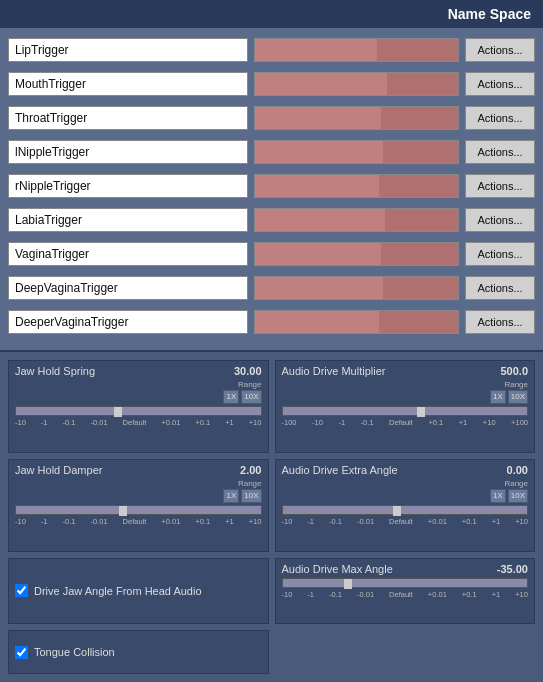 The image size is (543, 682). Describe the element at coordinates (250, 384) in the screenshot. I see `range-label-1: Range` at that location.